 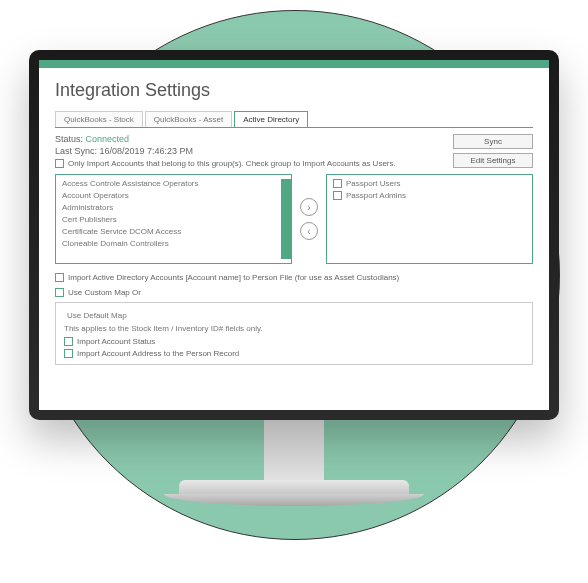 What do you see at coordinates (294, 354) in the screenshot?
I see `import-account-address-row: Import Account Address to the Person Rec…` at bounding box center [294, 354].